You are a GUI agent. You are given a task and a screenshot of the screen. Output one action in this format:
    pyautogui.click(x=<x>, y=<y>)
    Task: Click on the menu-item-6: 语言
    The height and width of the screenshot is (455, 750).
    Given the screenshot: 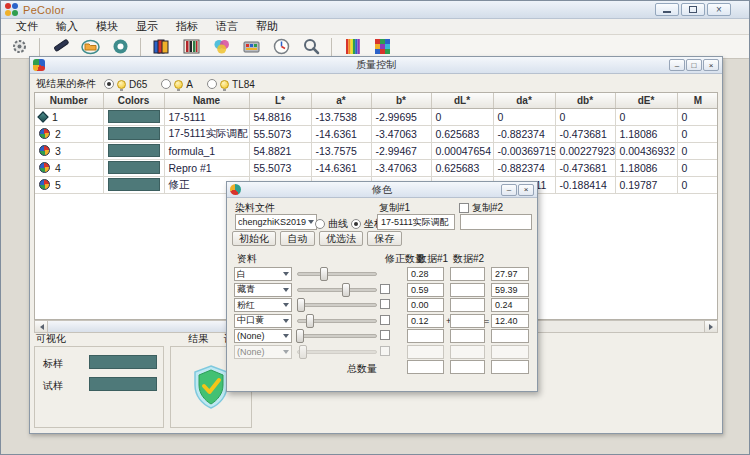 What is the action you would take?
    pyautogui.click(x=227, y=26)
    